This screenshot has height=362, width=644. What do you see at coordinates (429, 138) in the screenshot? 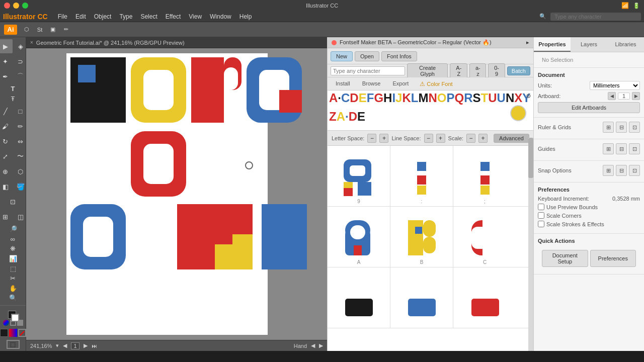
I see `line-space-minus: −` at bounding box center [429, 138].